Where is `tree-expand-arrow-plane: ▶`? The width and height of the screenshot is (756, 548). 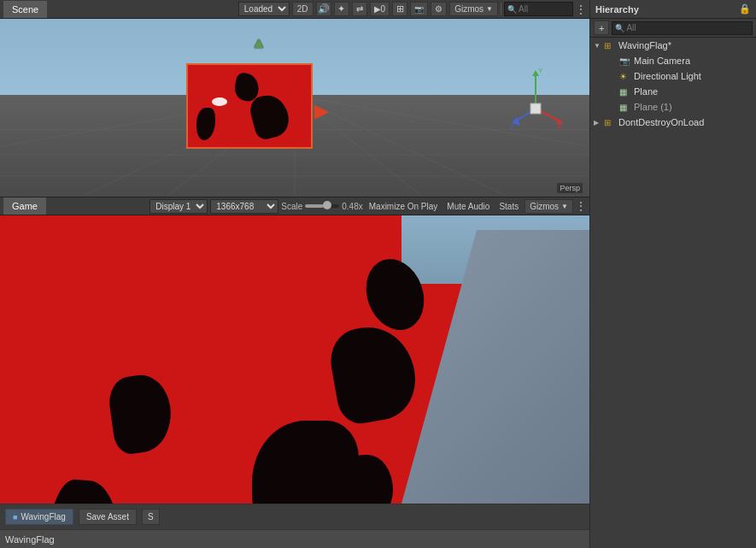
tree-expand-arrow-plane: ▶ is located at coordinates (614, 92).